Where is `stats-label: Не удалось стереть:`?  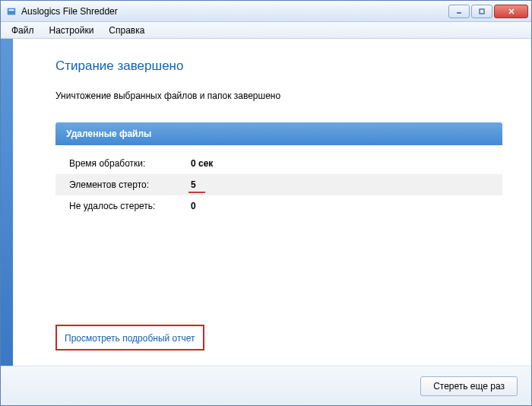 stats-label: Не удалось стереть: is located at coordinates (116, 206).